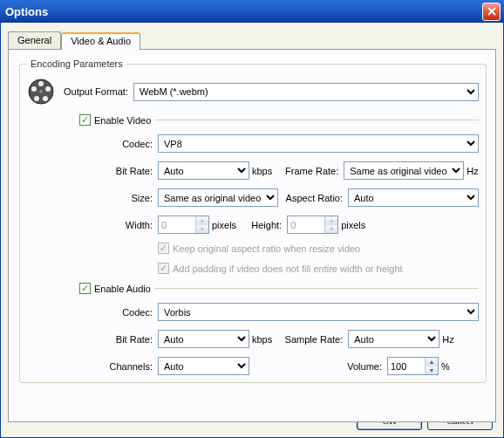 The width and height of the screenshot is (504, 438). I want to click on volume-input, so click(406, 366).